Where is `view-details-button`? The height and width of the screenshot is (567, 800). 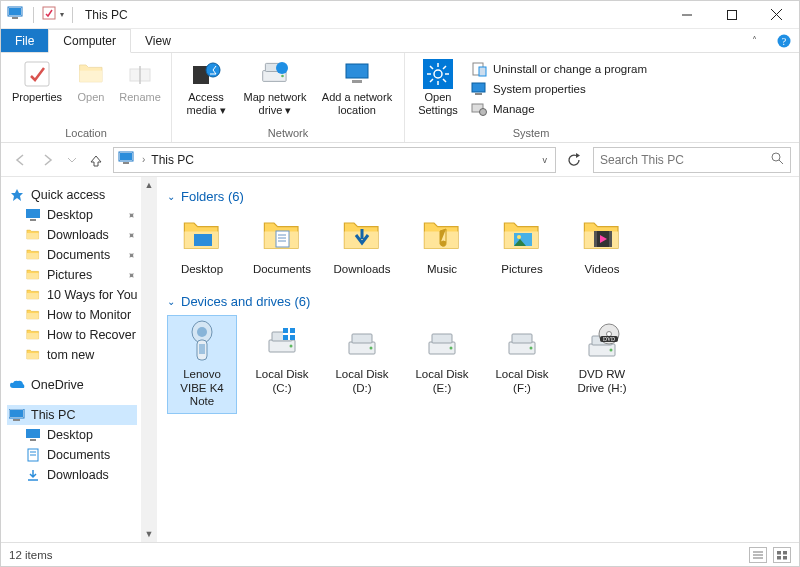 view-details-button is located at coordinates (758, 555).